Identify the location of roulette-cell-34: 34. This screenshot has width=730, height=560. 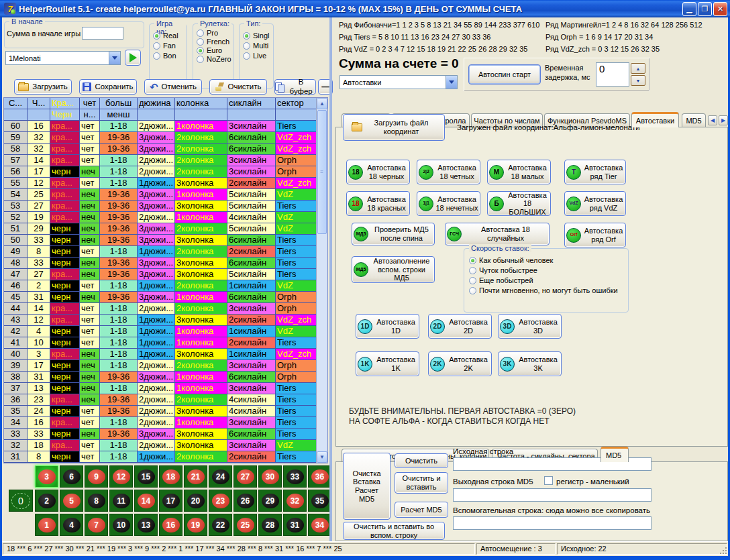
(319, 524).